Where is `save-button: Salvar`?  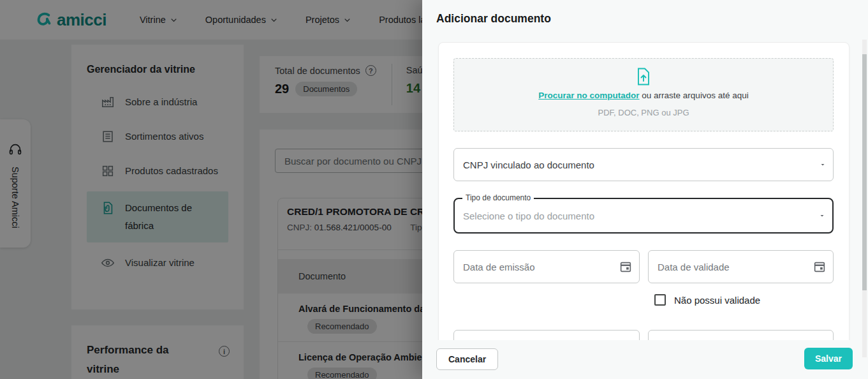
save-button: Salvar is located at coordinates (828, 359).